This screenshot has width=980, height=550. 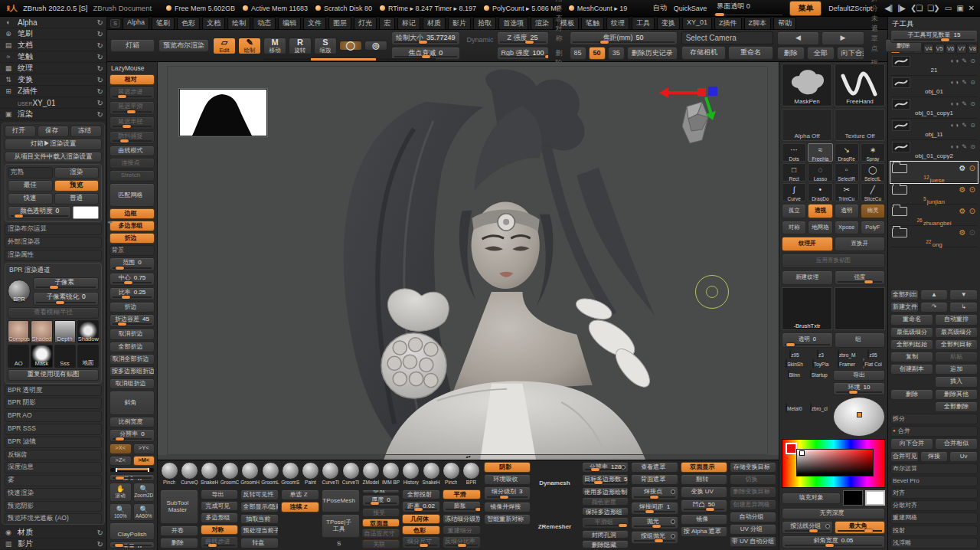 What do you see at coordinates (618, 23) in the screenshot?
I see `menu-item: 纹理` at bounding box center [618, 23].